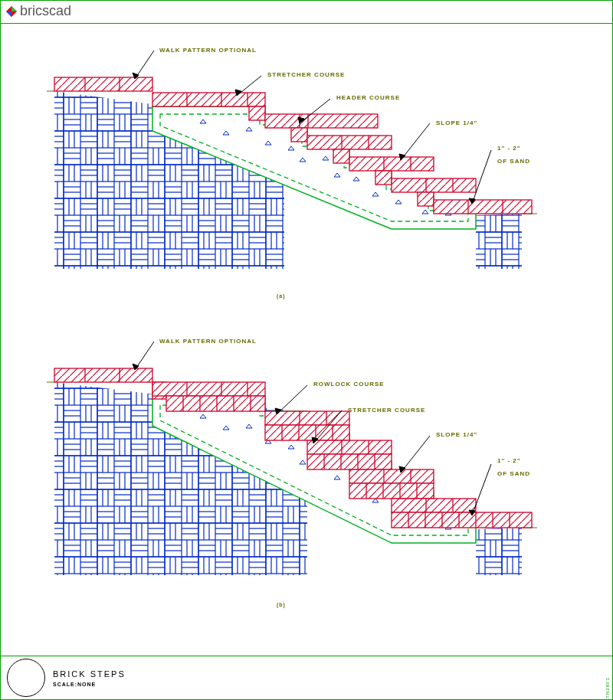 The image size is (613, 700). What do you see at coordinates (608, 688) in the screenshot?
I see `drawing-number: TN28F1` at bounding box center [608, 688].